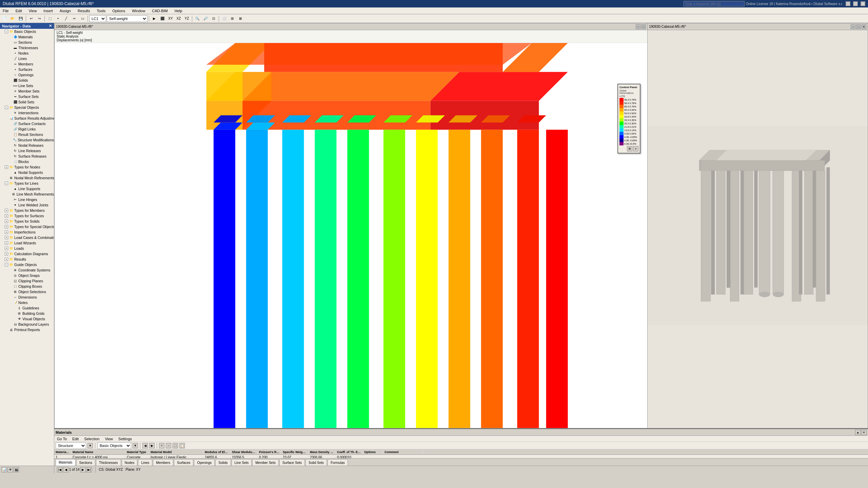  What do you see at coordinates (27, 145) in the screenshot?
I see `tree-item-nodal-releases: ↻Nodal Releases` at bounding box center [27, 145].